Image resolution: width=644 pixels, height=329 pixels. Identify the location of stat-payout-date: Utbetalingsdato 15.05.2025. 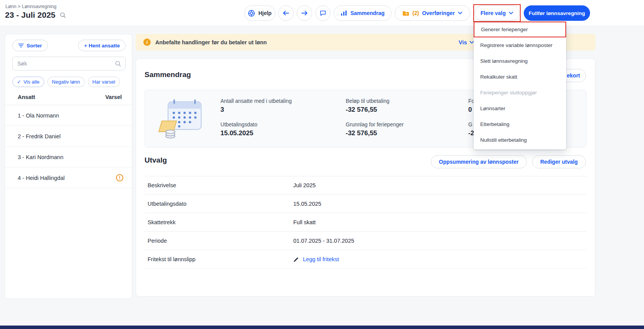
(256, 129).